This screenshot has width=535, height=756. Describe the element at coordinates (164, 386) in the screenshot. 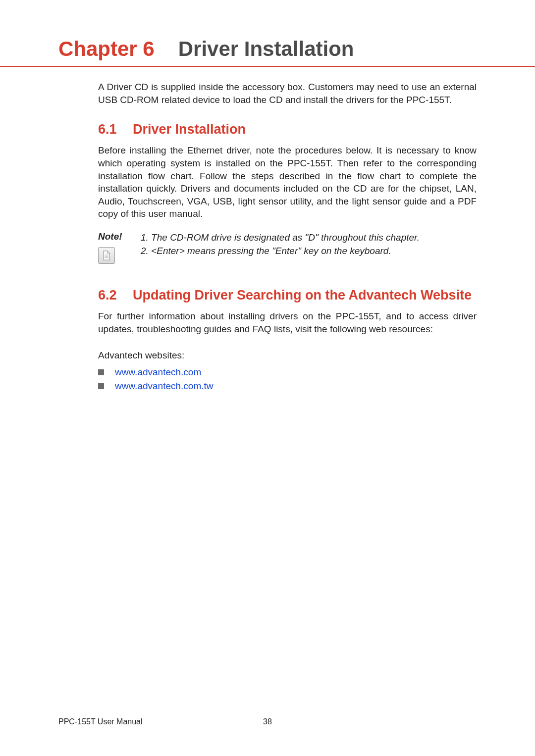

I see `advantech-tw-link: www.advantech.com.tw` at that location.